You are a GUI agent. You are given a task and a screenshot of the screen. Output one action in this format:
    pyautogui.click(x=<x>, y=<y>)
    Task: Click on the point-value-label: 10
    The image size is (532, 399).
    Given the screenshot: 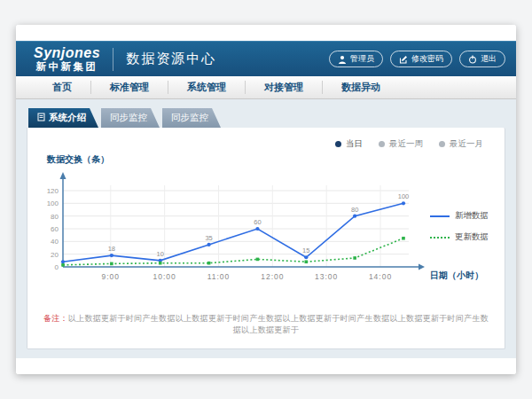 What is the action you would take?
    pyautogui.click(x=160, y=254)
    